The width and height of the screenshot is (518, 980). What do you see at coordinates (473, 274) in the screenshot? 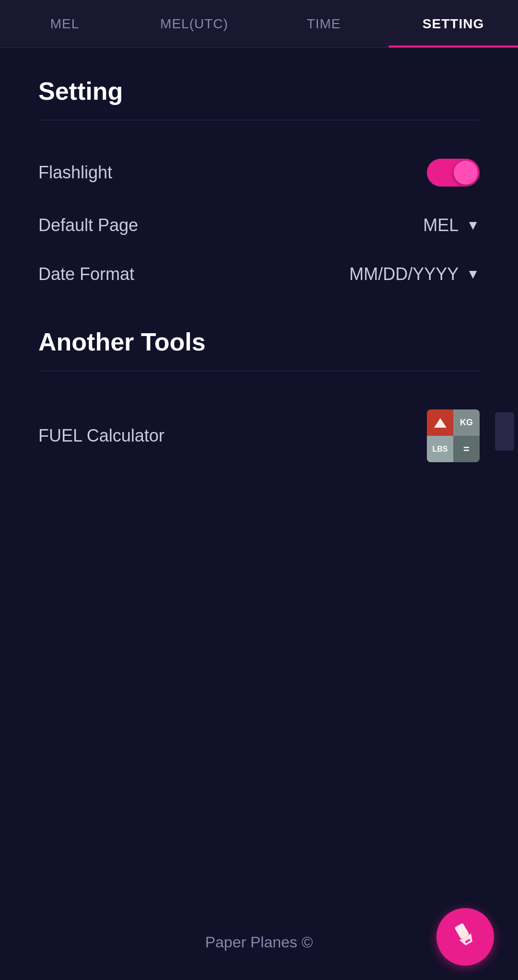
I see `chevron-down-icon-2: ▼` at bounding box center [473, 274].